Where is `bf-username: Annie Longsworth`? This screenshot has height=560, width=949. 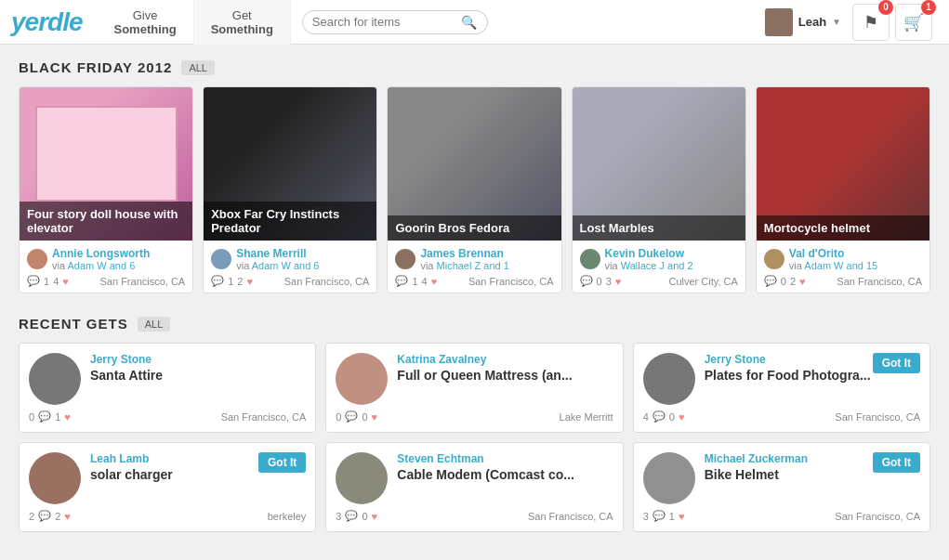
bf-username: Annie Longsworth is located at coordinates (100, 254).